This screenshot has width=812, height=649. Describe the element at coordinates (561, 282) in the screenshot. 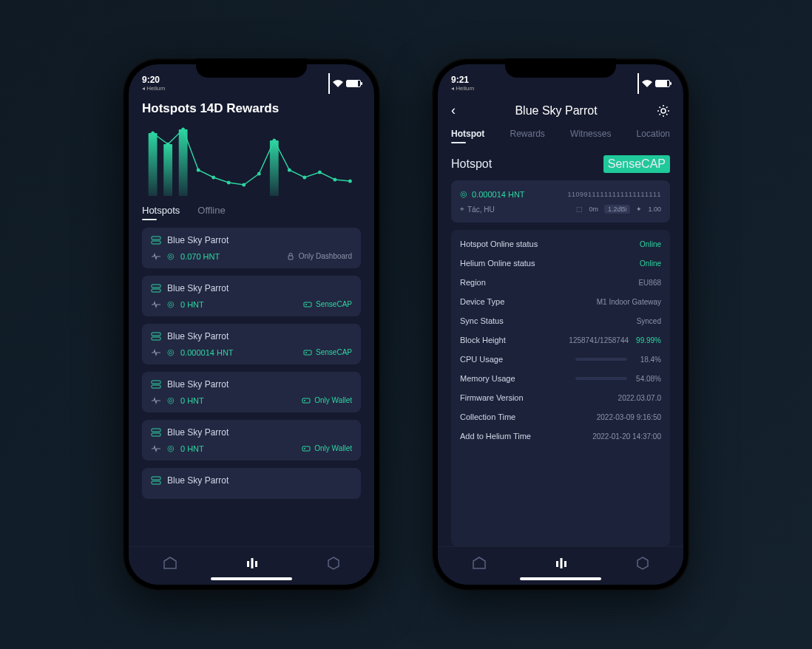

I see `detail-row: RegionEU868` at that location.